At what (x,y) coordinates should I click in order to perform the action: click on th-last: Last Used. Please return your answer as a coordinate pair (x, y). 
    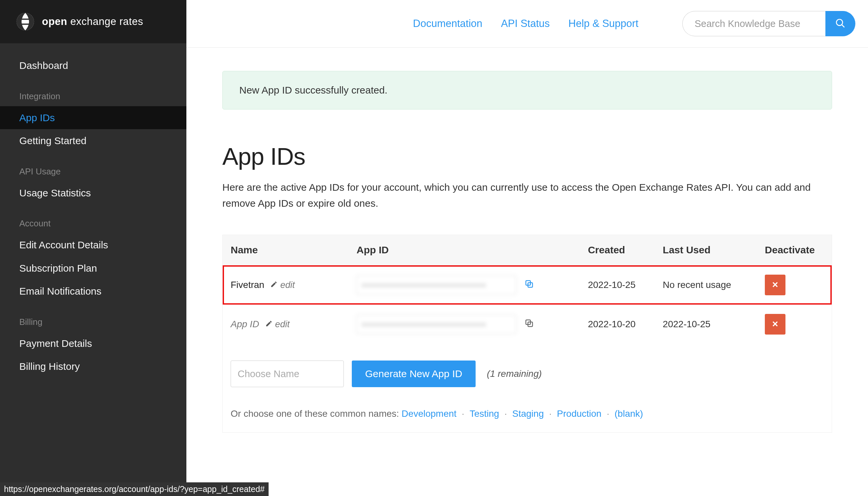
    Looking at the image, I should click on (706, 250).